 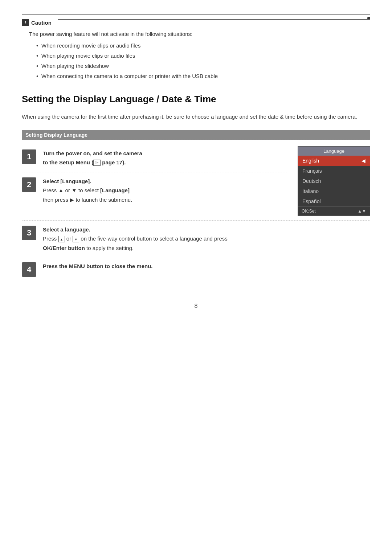 What do you see at coordinates (196, 48) in the screenshot?
I see `caution-box: ! Caution The power saving feature will …` at bounding box center [196, 48].